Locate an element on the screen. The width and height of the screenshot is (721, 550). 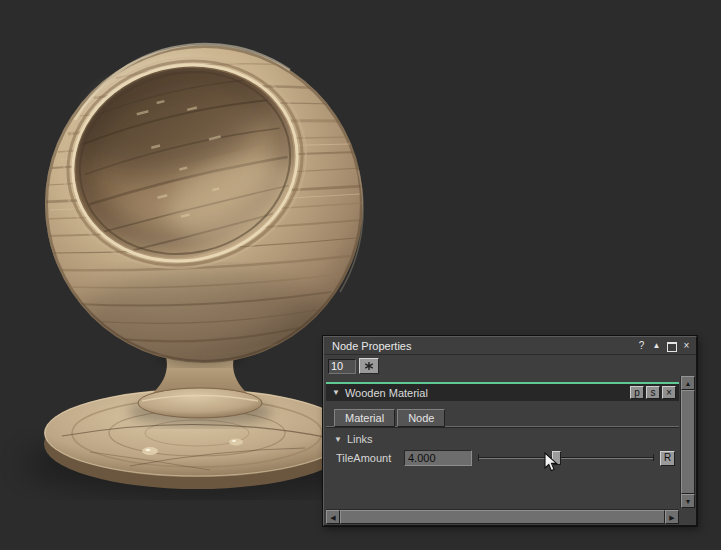
asterisk-icon is located at coordinates (369, 366).